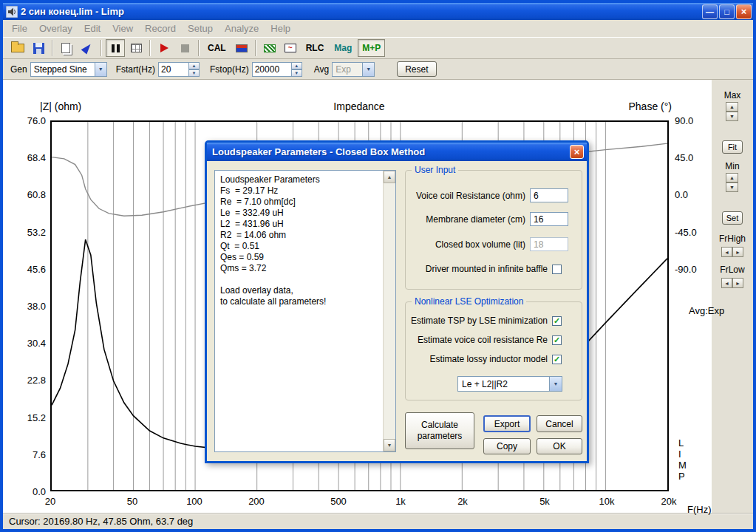  What do you see at coordinates (557, 359) in the screenshot?
I see `lossy-inductor-checkbox: ✓` at bounding box center [557, 359].